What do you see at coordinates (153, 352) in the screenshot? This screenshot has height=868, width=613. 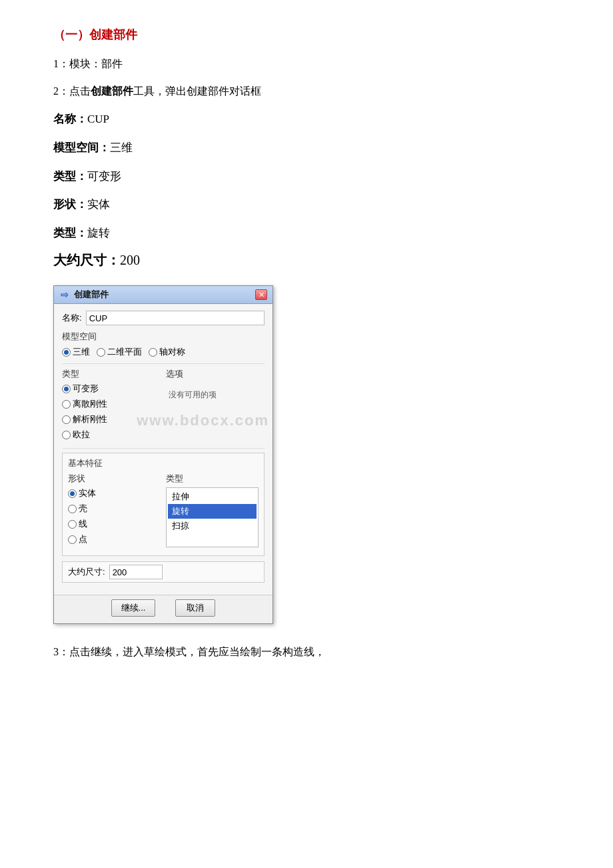 I see `radio-sym-dot` at bounding box center [153, 352].